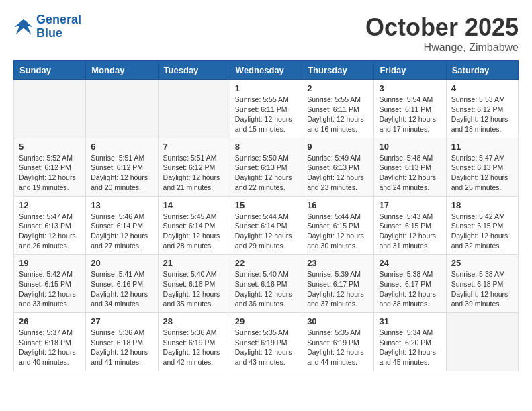 The width and height of the screenshot is (532, 411). What do you see at coordinates (193, 283) in the screenshot?
I see `calendar-cell: 21Sunrise: 5:40 AM Sunset: 6:16 PM Dayli…` at bounding box center [193, 283].